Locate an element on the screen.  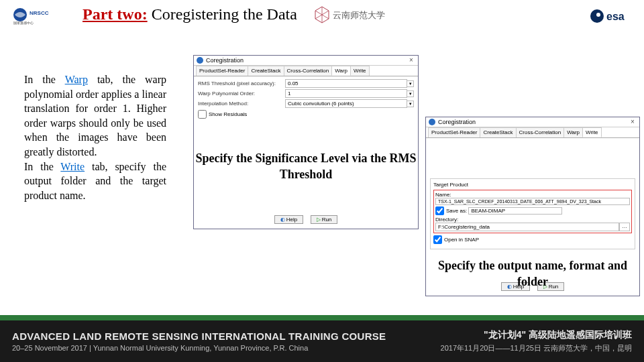
saveas-checkbox is located at coordinates (440, 210).